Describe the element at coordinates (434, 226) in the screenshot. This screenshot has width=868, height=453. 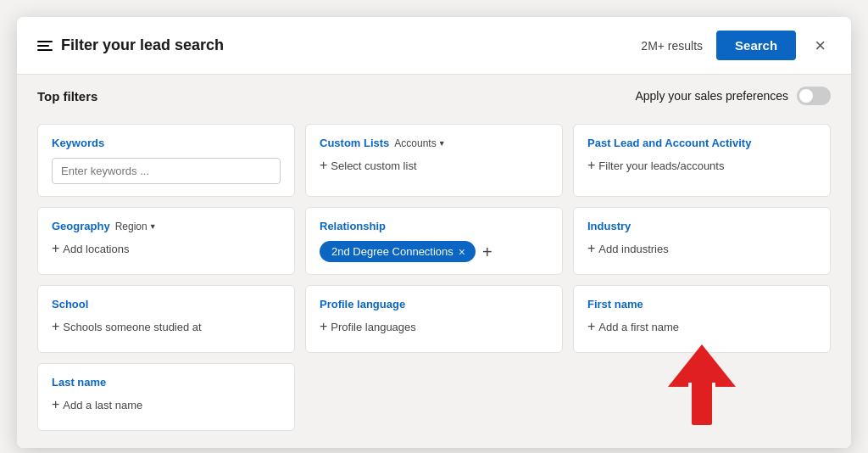
I see `relationship-title: Relationship` at that location.